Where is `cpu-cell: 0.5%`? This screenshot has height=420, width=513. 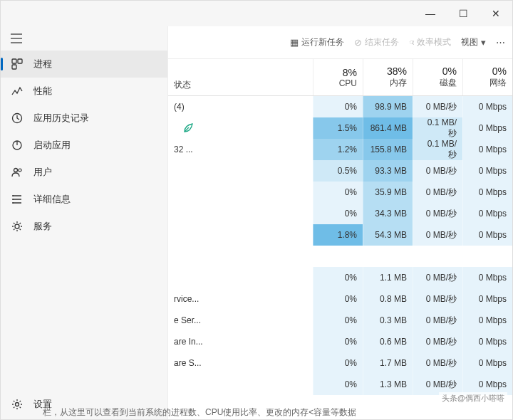 cpu-cell: 0.5% is located at coordinates (338, 171).